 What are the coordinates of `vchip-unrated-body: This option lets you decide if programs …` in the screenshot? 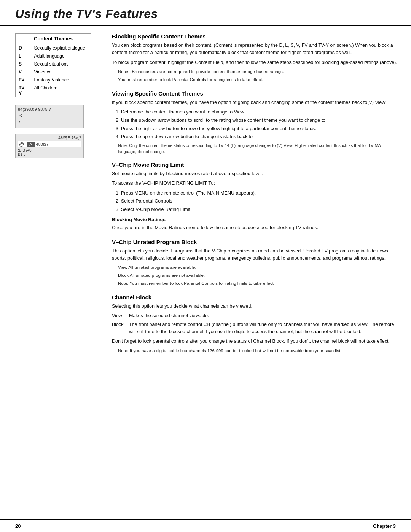 It's located at (256, 267).